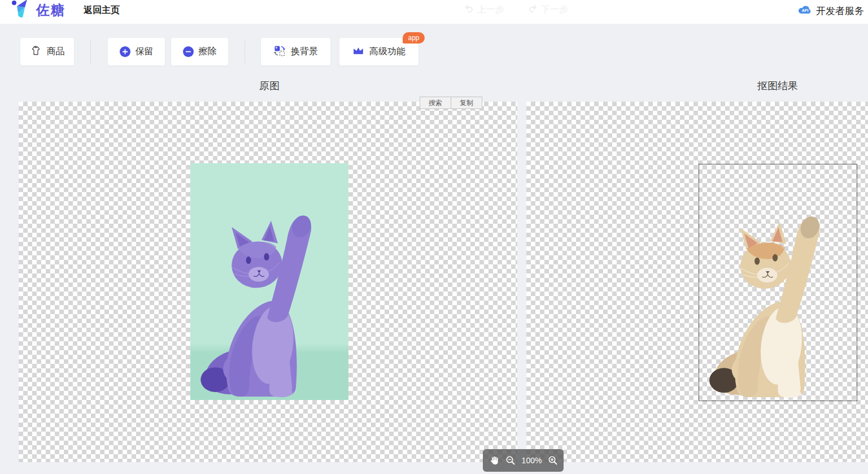  I want to click on developer-service-link: API 开发者服务, so click(831, 11).